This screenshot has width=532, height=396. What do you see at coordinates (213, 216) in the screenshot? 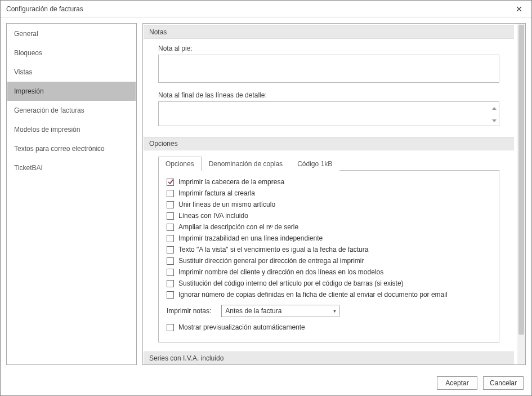
I see `checkbox-label-iva: Líneas con IVA incluido` at bounding box center [213, 216].